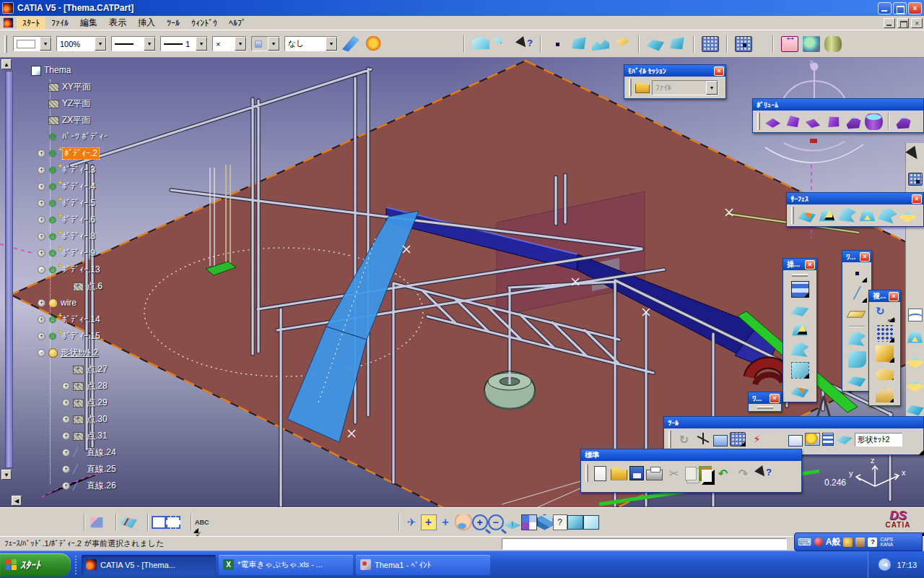 The width and height of the screenshot is (924, 578). I want to click on text-annotation-icon: ABC, so click(203, 522).